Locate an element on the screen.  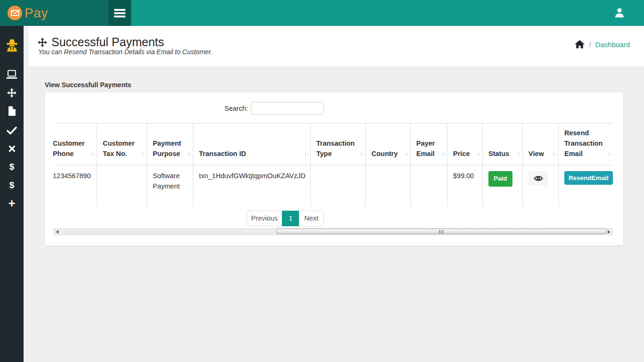
sidebar-item-reports is located at coordinates (12, 111).